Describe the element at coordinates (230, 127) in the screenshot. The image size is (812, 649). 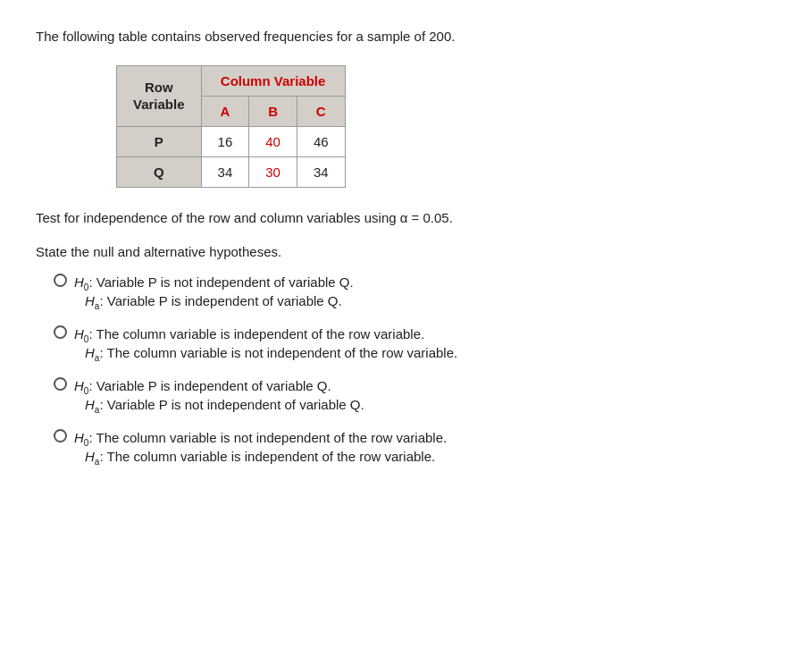
I see `contingency-table: RowVariable Column Variable A B C P 16 4…` at that location.